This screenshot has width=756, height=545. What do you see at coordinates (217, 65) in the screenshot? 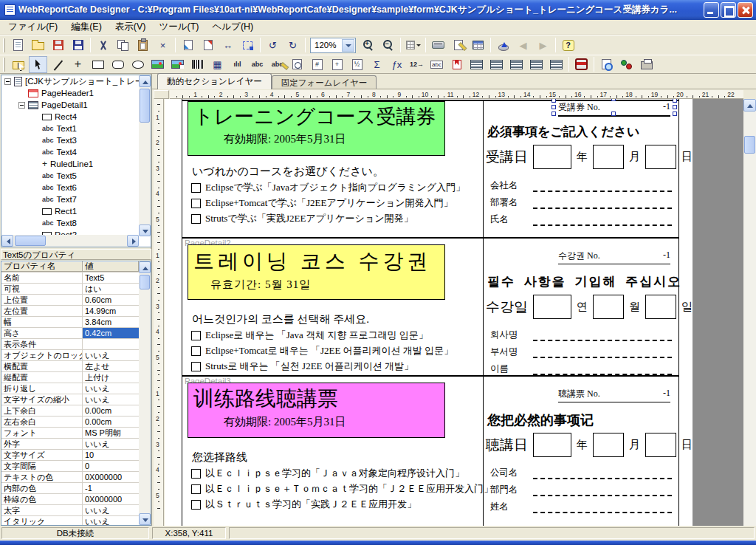
I see `qrcode-icon: ▦` at bounding box center [217, 65].